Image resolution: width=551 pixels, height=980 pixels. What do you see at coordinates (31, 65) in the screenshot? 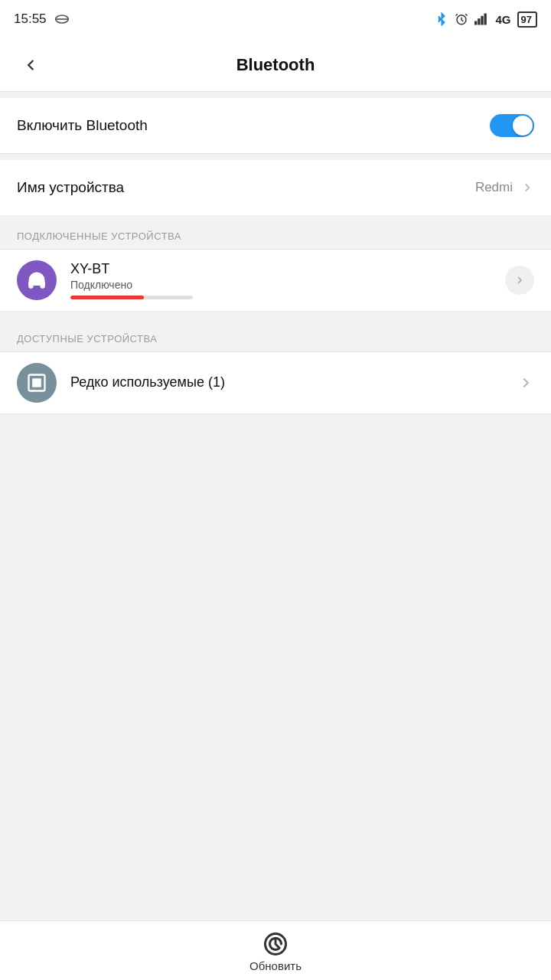
I see `back-button` at bounding box center [31, 65].